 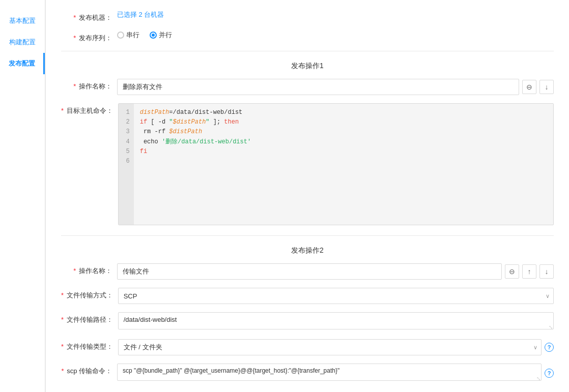 What do you see at coordinates (547, 272) in the screenshot?
I see `section2-down-btn: ↓` at bounding box center [547, 272].